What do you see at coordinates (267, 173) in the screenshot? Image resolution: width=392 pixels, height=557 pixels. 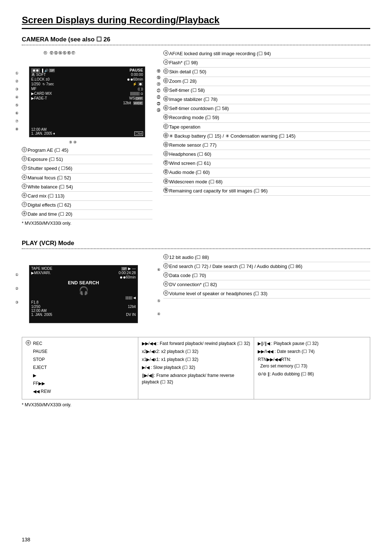 I see `list-item: ㉒ Audio mode (☐ 60)` at bounding box center [267, 173].